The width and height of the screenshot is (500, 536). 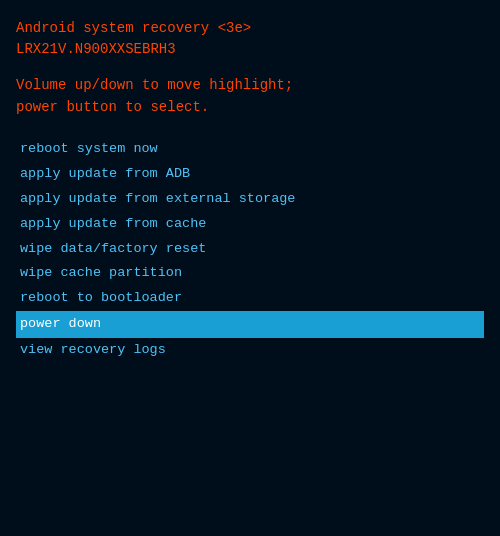 What do you see at coordinates (250, 274) in the screenshot?
I see `menu-item-wipe-cache: wipe cache partition` at bounding box center [250, 274].